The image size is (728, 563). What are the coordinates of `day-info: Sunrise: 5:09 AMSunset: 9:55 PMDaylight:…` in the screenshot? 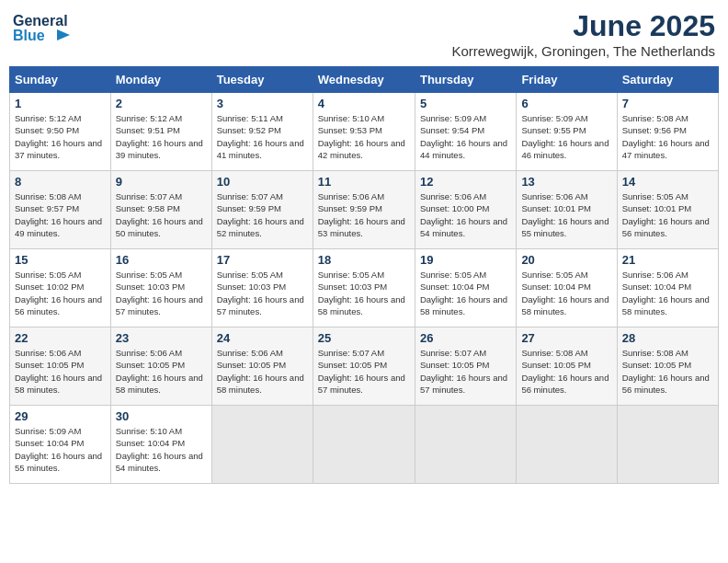 It's located at (566, 136).